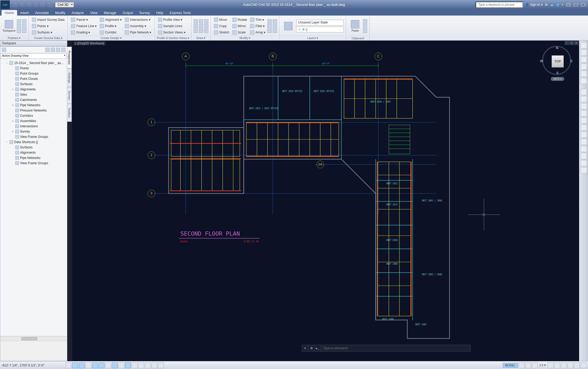  What do you see at coordinates (69, 57) in the screenshot?
I see `side-tab-prospector: Prospector` at bounding box center [69, 57].